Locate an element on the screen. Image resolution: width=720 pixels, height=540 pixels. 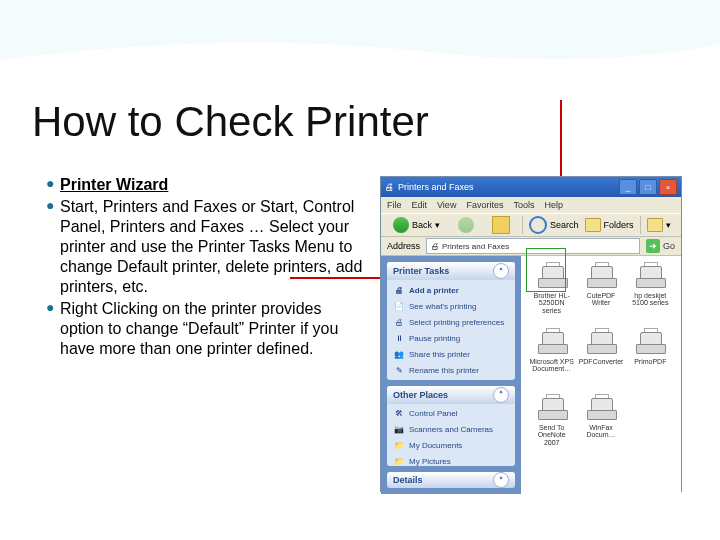
printer-item: Microsoft XPS Document… is located at coordinates (552, 361).